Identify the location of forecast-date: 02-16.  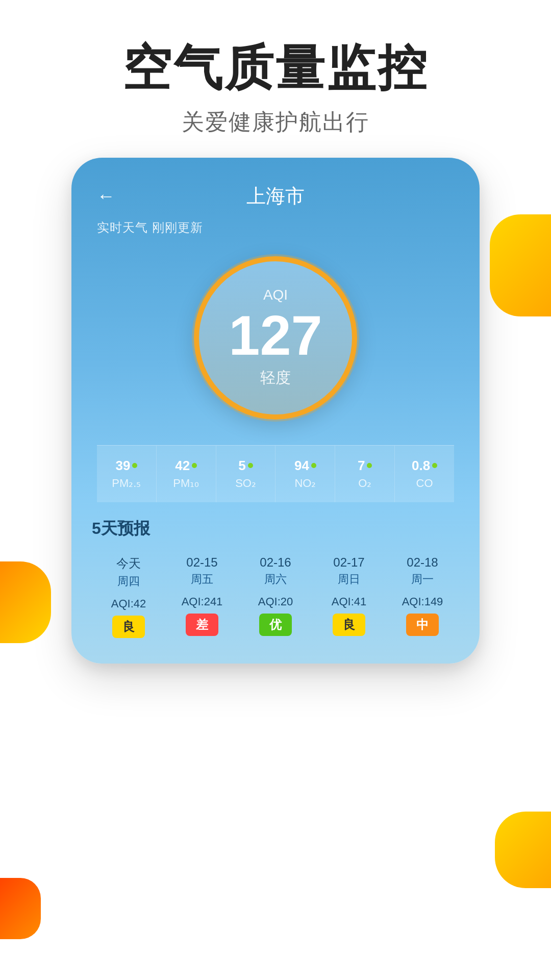
(276, 562).